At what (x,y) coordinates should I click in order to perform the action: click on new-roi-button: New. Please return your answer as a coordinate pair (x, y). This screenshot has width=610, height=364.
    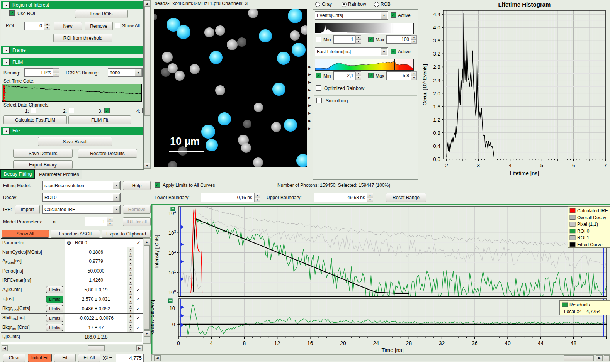
    Looking at the image, I should click on (68, 26).